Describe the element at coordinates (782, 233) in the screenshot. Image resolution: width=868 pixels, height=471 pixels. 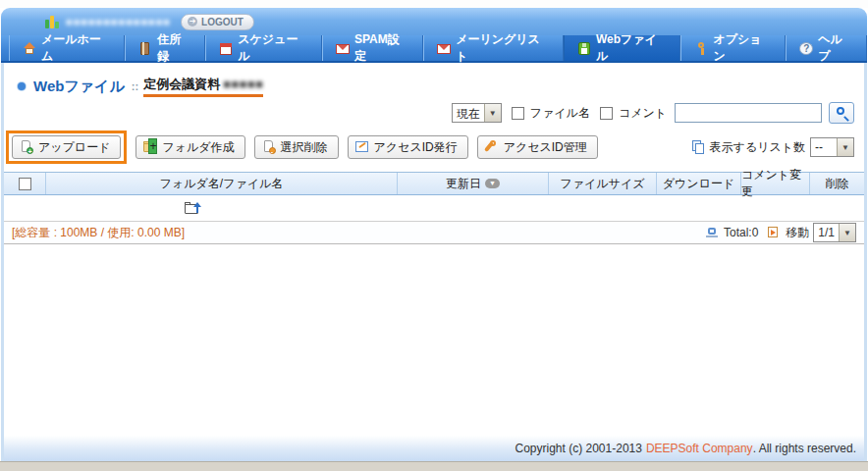
I see `status-right: Total:0 移動 1/1 ▼` at that location.